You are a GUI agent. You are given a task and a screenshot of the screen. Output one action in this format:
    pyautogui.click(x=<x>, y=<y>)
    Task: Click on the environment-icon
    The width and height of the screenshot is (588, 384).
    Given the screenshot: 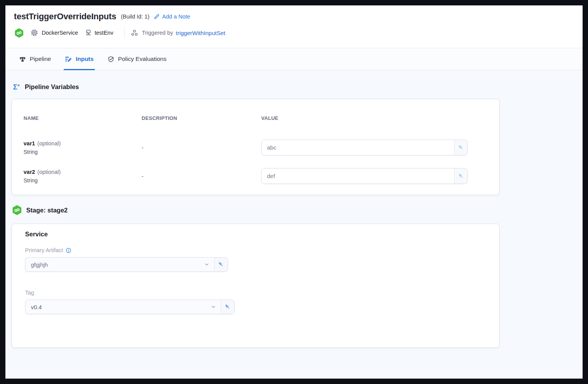 What is the action you would take?
    pyautogui.click(x=88, y=33)
    